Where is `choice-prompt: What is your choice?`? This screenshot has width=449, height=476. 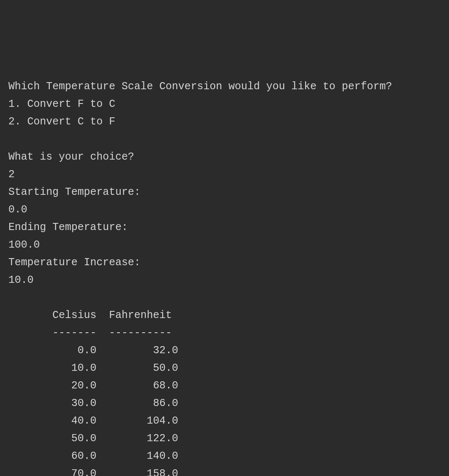 choice-prompt: What is your choice? is located at coordinates (225, 157).